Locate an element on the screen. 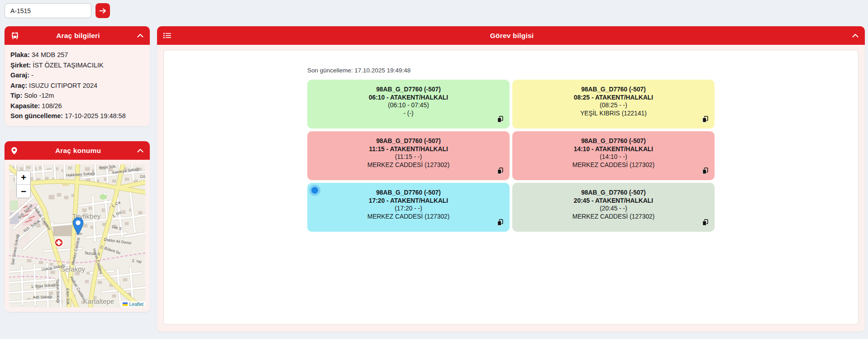  field-value: ISUZU CITIPORT 2024 is located at coordinates (63, 86).